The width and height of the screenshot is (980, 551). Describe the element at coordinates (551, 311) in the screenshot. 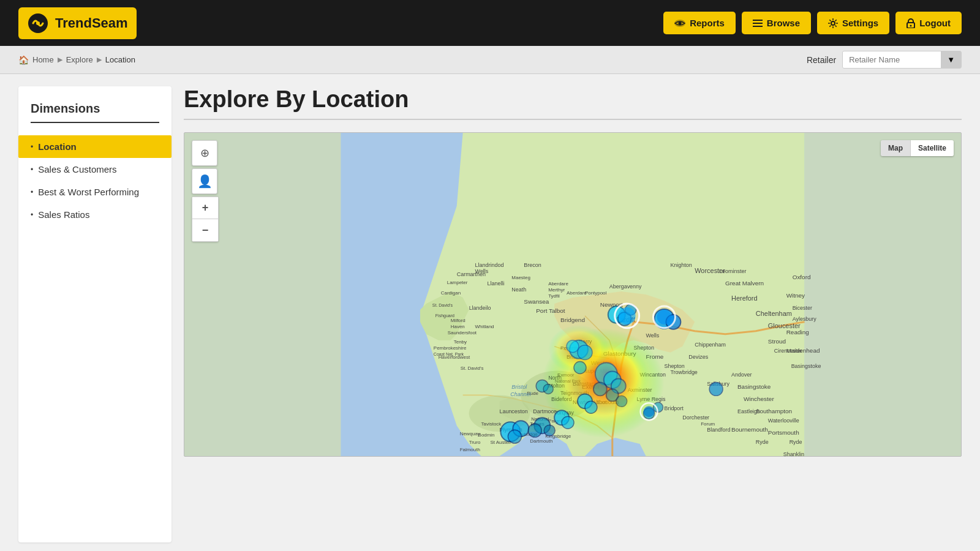

I see `svg-text: Port Talbot` at that location.